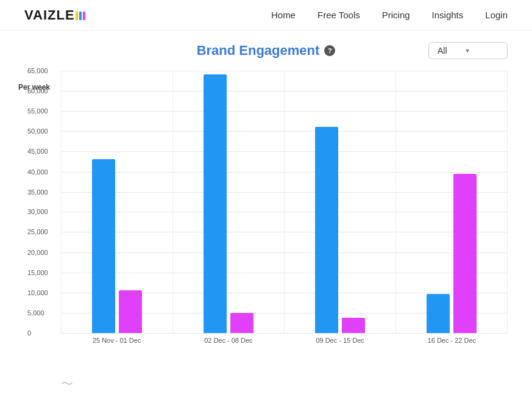 This screenshot has height=405, width=532. What do you see at coordinates (442, 51) in the screenshot?
I see `filter-label: All` at bounding box center [442, 51].